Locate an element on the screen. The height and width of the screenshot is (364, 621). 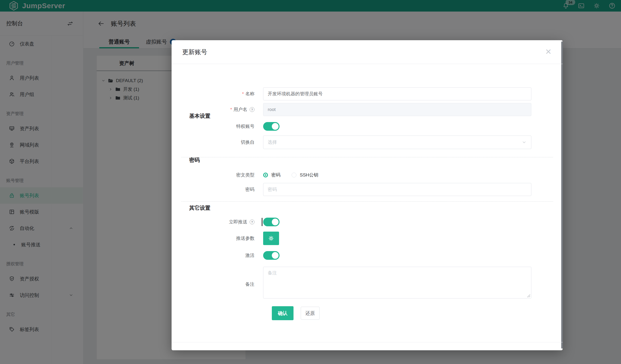
section-title-secret: 密码 is located at coordinates (195, 160).